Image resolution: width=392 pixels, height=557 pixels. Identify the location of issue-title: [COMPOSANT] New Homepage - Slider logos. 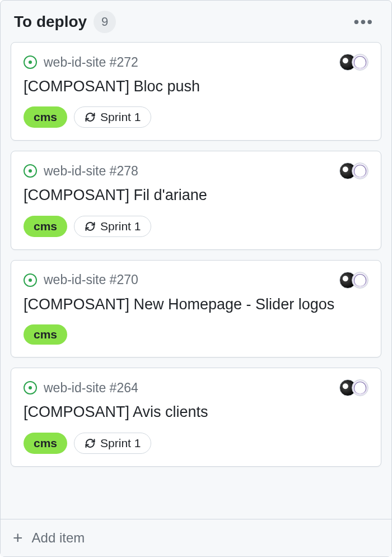
(196, 304).